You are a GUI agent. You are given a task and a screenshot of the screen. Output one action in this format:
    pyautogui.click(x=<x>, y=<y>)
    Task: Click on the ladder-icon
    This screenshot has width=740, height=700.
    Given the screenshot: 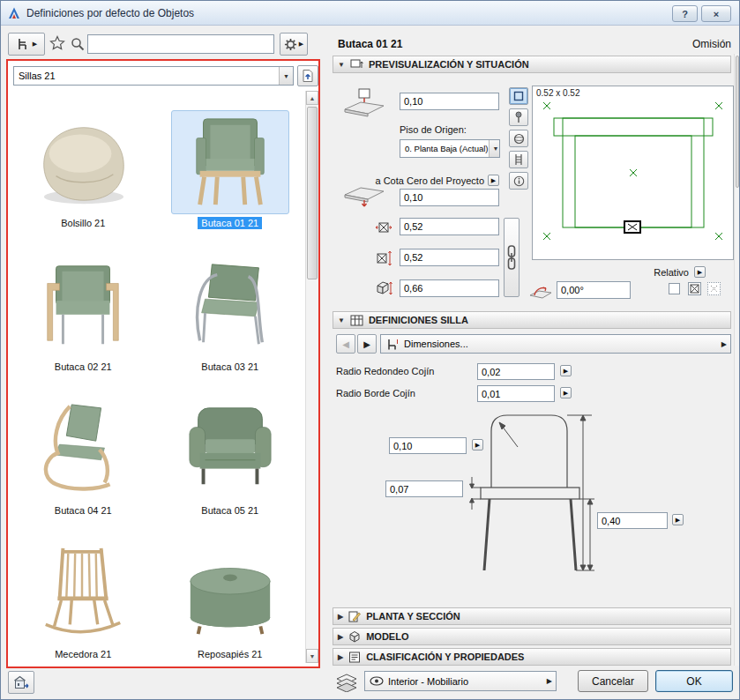 What is the action you would take?
    pyautogui.click(x=519, y=160)
    